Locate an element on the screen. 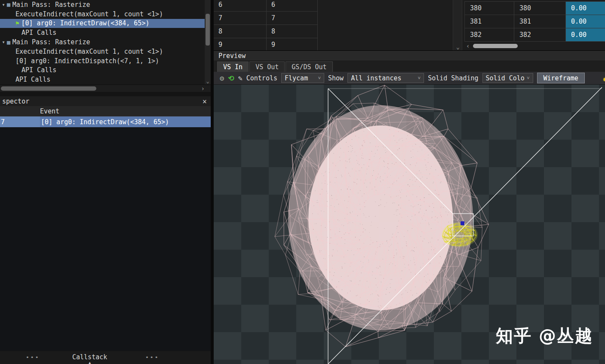 This screenshot has height=364, width=605. close-icon: × is located at coordinates (205, 101).